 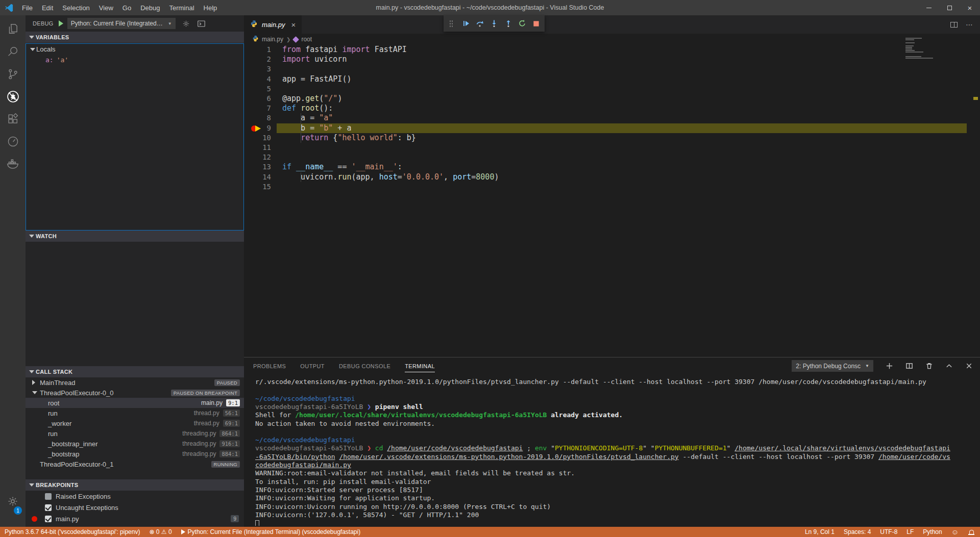 I want to click on call-stack-row: _workerthread.py69:1, so click(x=135, y=423).